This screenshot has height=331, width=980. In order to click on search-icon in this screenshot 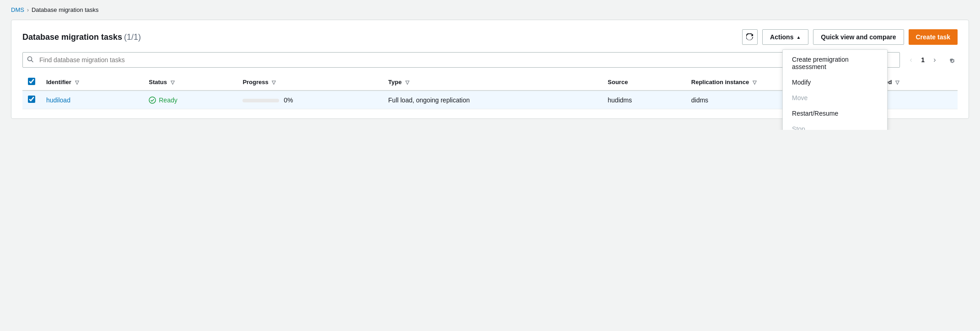, I will do `click(30, 60)`.